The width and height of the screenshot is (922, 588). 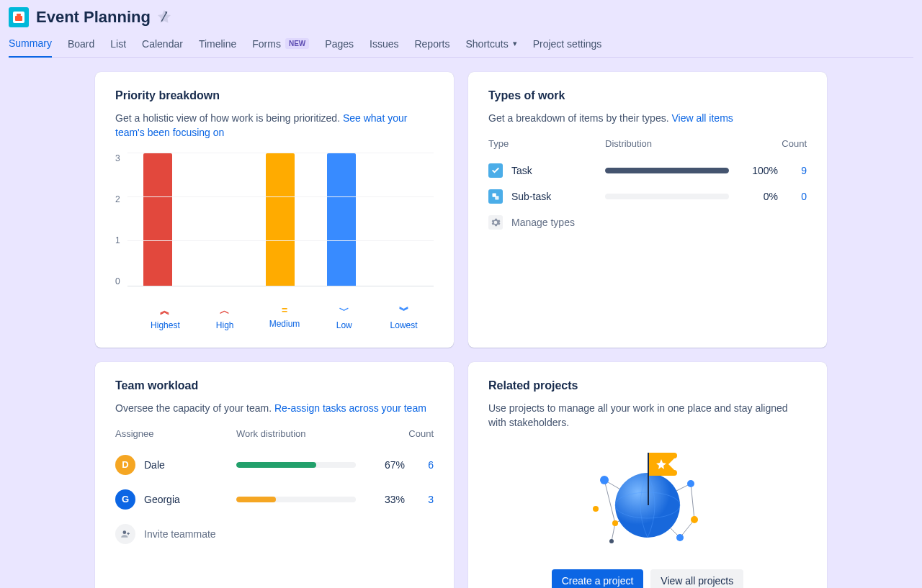 What do you see at coordinates (404, 317) in the screenshot?
I see `xcat-lowest: ︾Lowest` at bounding box center [404, 317].